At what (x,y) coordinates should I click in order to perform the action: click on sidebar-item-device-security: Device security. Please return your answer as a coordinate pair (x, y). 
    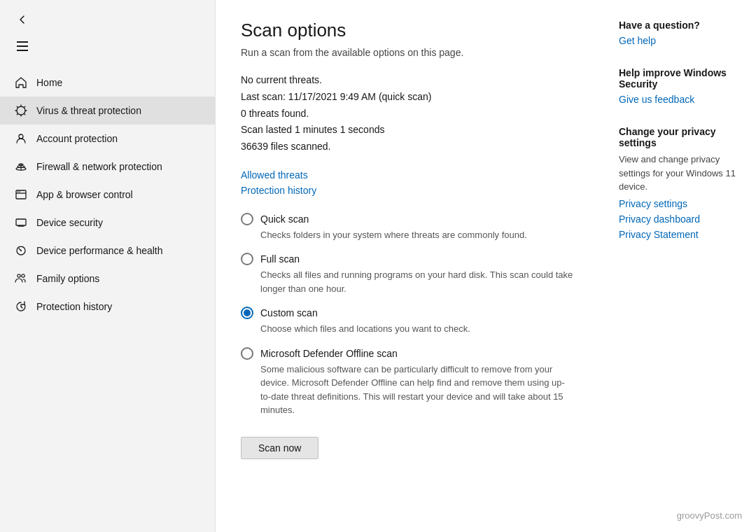
    Looking at the image, I should click on (108, 223).